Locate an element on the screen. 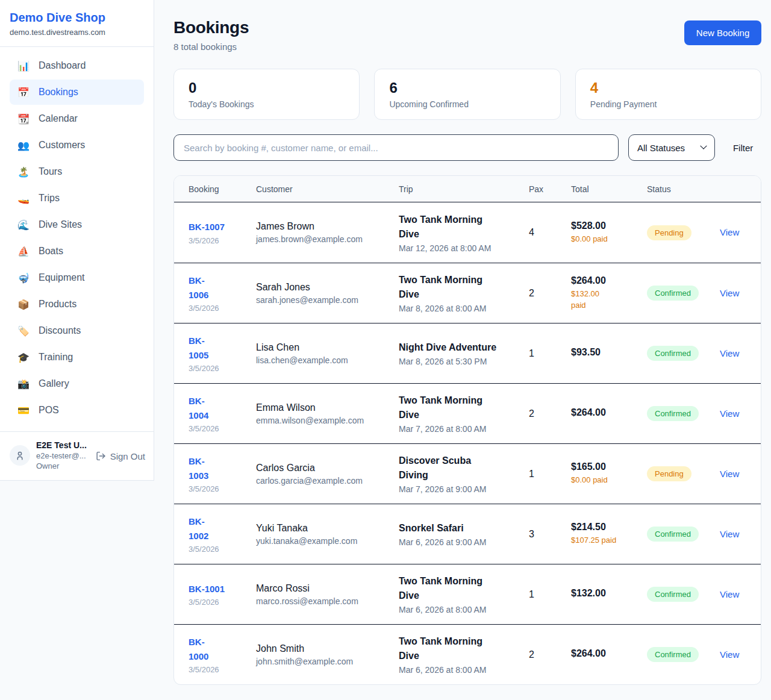 The width and height of the screenshot is (771, 700). trip-datetime: Mar 7, 2026 at 8:00 AM is located at coordinates (460, 429).